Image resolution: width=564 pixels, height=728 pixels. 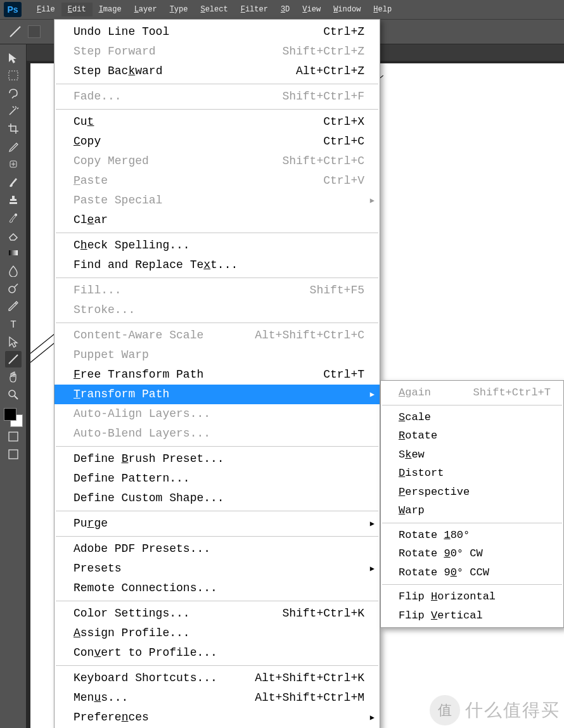 What do you see at coordinates (13, 253) in the screenshot?
I see `tool-gradient` at bounding box center [13, 253].